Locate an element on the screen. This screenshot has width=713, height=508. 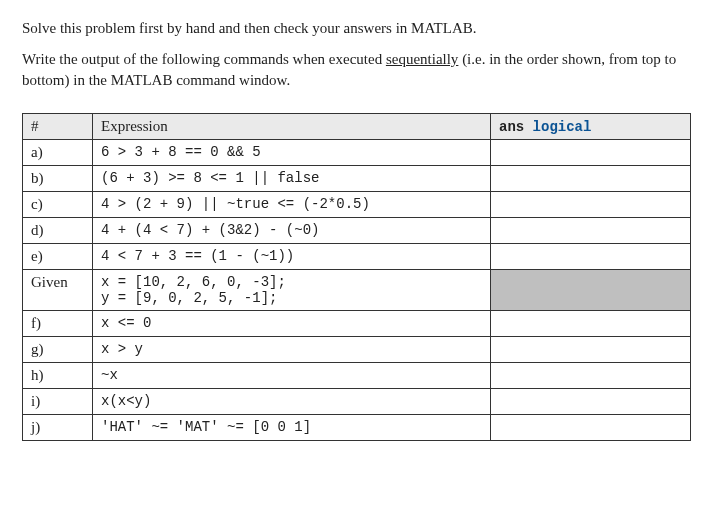
header-id: # is located at coordinates (58, 127).